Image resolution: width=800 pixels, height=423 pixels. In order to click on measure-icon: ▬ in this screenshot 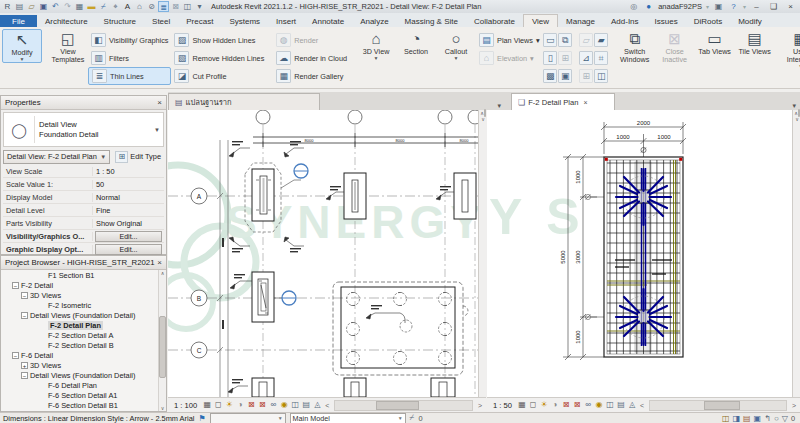, I will do `click(92, 6)`.